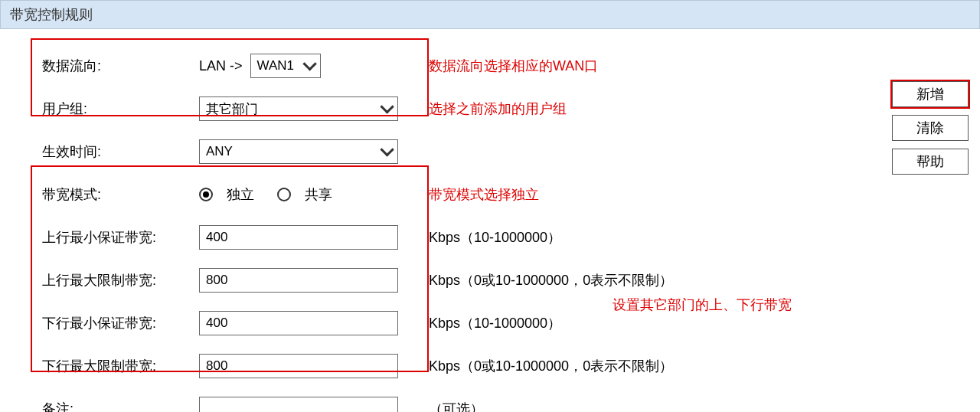  What do you see at coordinates (232, 109) in the screenshot?
I see `select-user-group-value: 其它部门` at bounding box center [232, 109].